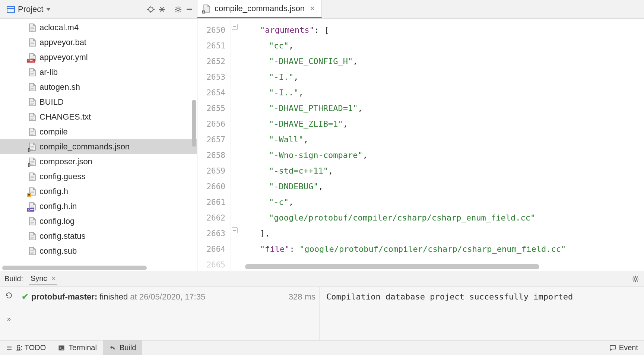 This screenshot has width=644, height=355. What do you see at coordinates (212, 265) in the screenshot?
I see `line-number: 2665` at bounding box center [212, 265].